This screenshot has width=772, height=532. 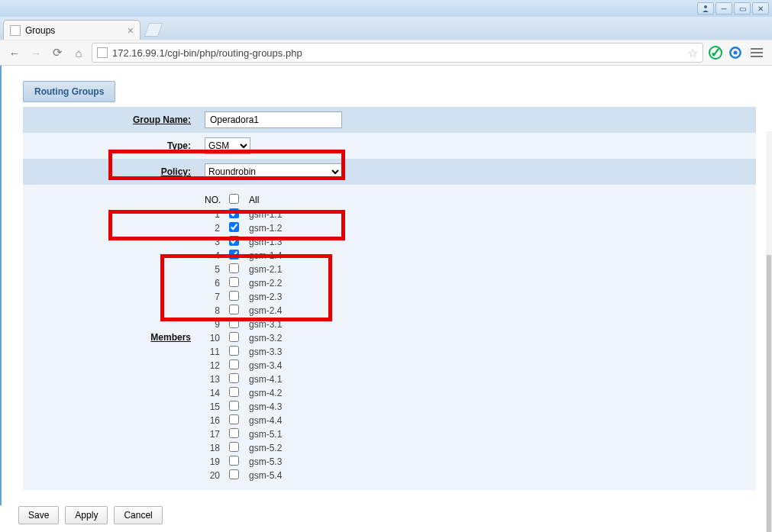 I want to click on member-row: 5gsm-2.1, so click(x=477, y=269).